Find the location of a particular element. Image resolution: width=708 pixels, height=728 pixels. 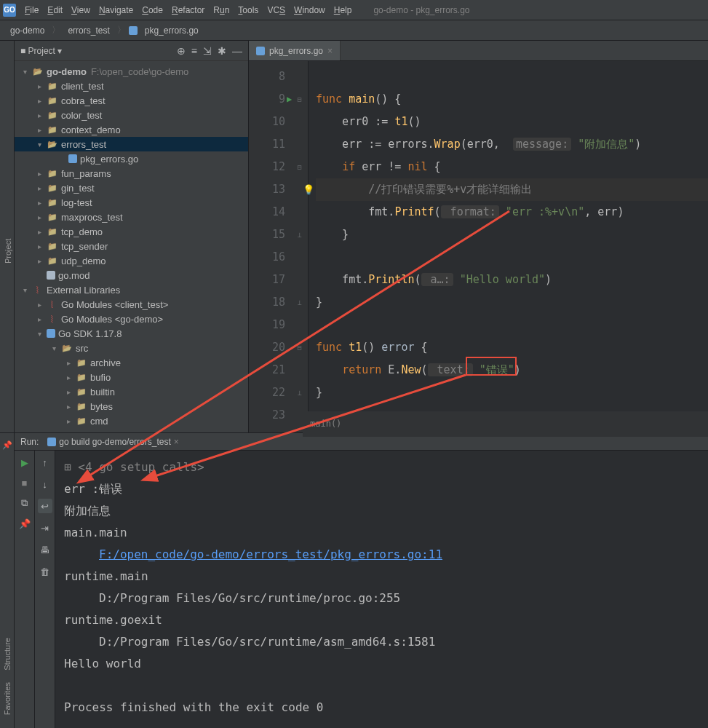

tree-folder: ▸tcp_demo is located at coordinates (131, 232).